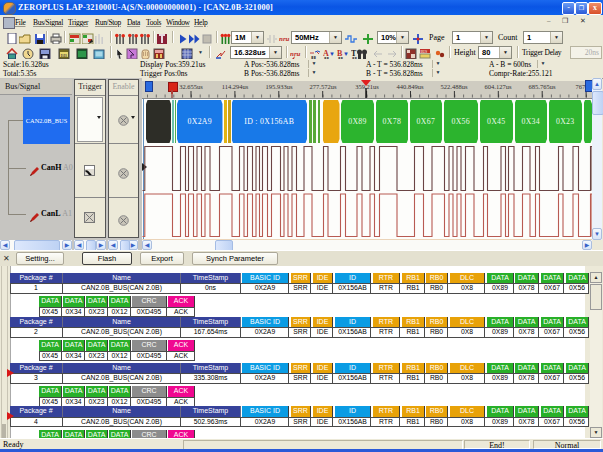  What do you see at coordinates (424, 52) in the screenshot?
I see `svg-text: BUS` at bounding box center [424, 52].